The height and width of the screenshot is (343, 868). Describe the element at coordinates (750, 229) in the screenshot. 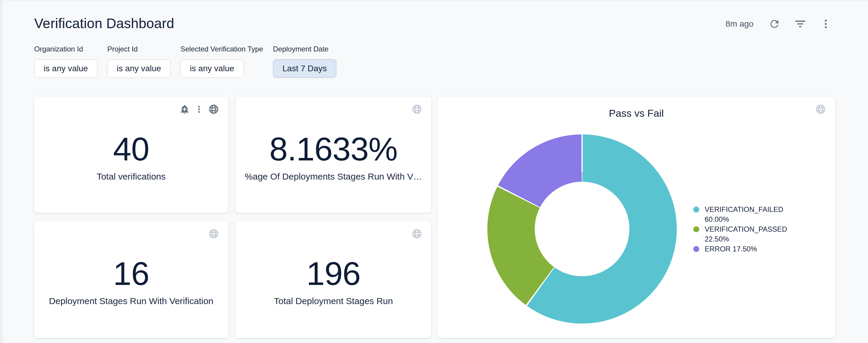

I see `chart-legend: VERIFICATION_FAILED 60.00%VERIFICATION_P…` at that location.